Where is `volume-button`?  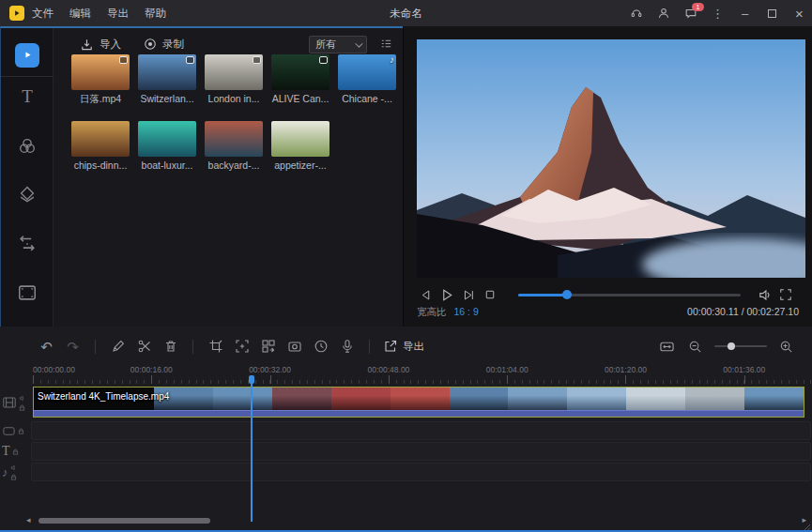
volume-button is located at coordinates (764, 295).